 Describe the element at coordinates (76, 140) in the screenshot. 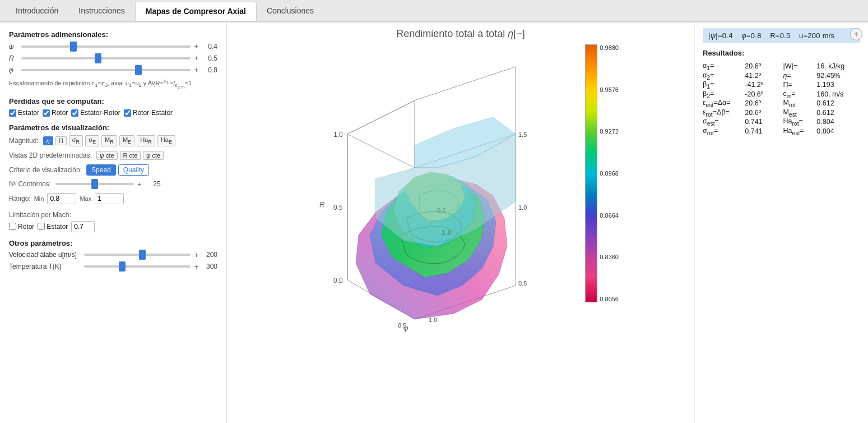

I see `mag-btn-sigr: σR` at that location.